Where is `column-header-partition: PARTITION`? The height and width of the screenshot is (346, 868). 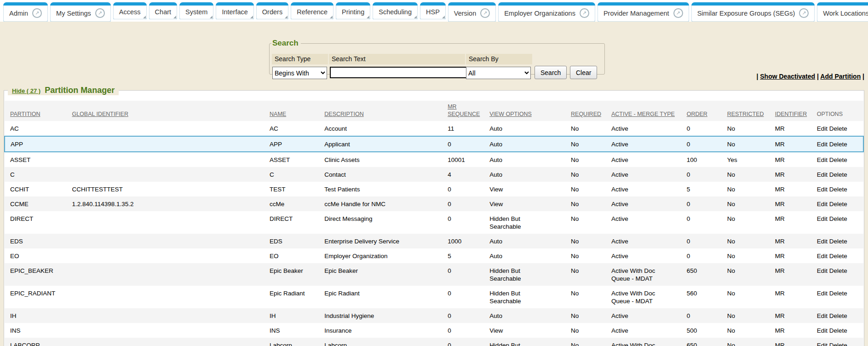 column-header-partition: PARTITION is located at coordinates (35, 111).